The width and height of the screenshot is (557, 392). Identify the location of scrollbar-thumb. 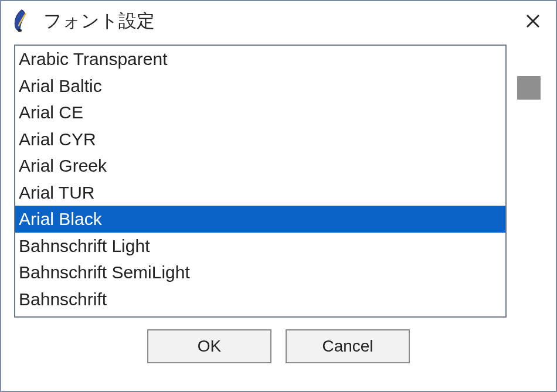
(529, 88).